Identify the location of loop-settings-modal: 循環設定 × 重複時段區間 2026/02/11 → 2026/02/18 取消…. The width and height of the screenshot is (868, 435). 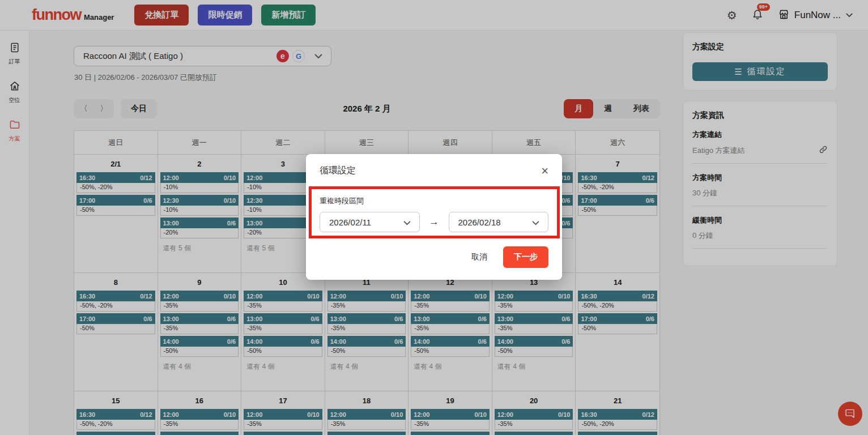
(434, 217).